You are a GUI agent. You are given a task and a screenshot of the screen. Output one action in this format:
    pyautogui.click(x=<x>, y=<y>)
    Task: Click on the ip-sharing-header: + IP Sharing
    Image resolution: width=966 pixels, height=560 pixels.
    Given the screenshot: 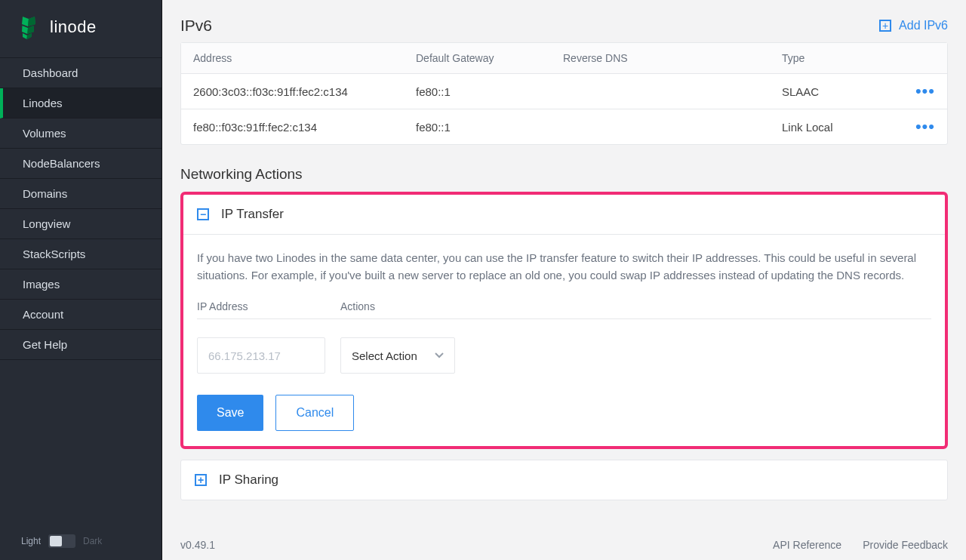 What is the action you would take?
    pyautogui.click(x=565, y=480)
    